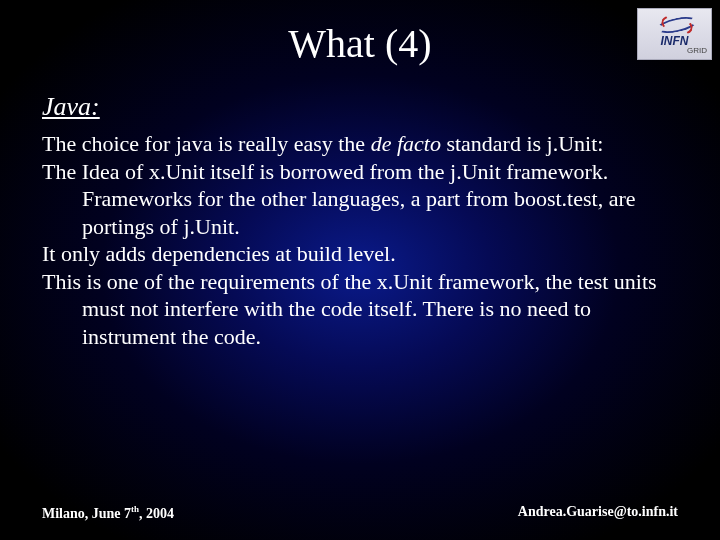 The width and height of the screenshot is (720, 540). What do you see at coordinates (360, 310) in the screenshot?
I see `paragraph-4: This is one of the requirements of the x…` at bounding box center [360, 310].